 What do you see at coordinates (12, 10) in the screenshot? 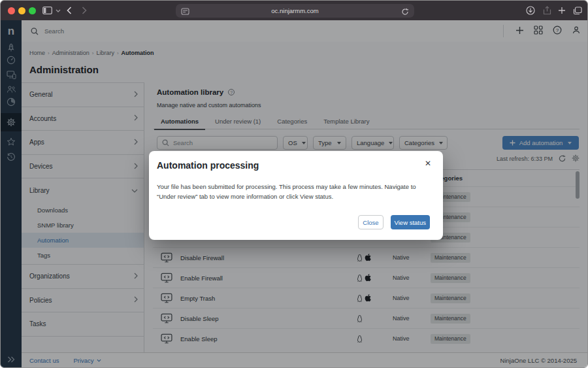
I see `close-window-button` at bounding box center [12, 10].